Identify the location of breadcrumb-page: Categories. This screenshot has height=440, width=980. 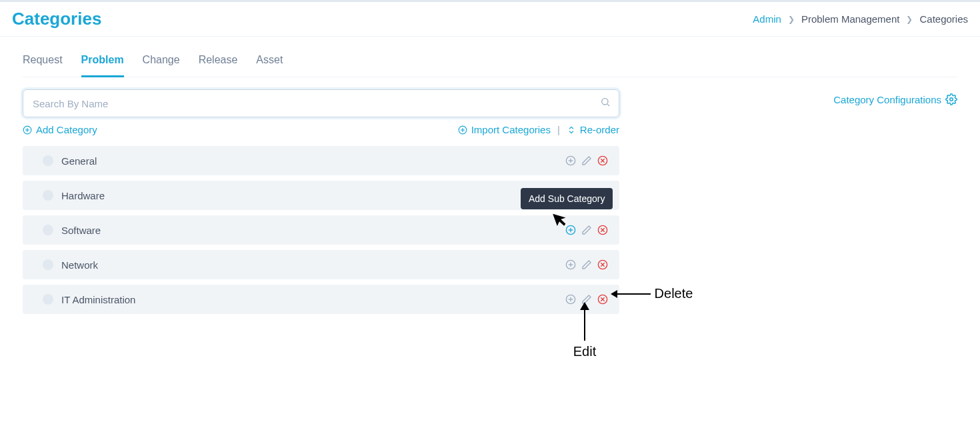
(944, 19).